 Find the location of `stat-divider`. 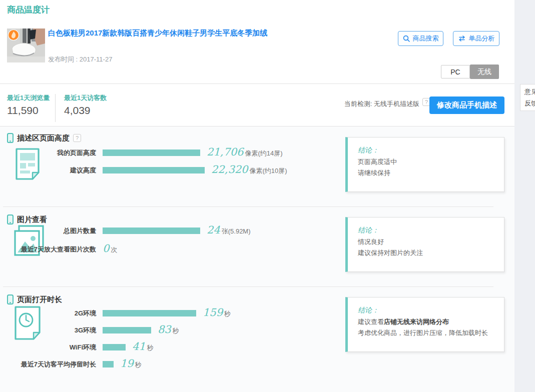

stat-divider is located at coordinates (55, 108).